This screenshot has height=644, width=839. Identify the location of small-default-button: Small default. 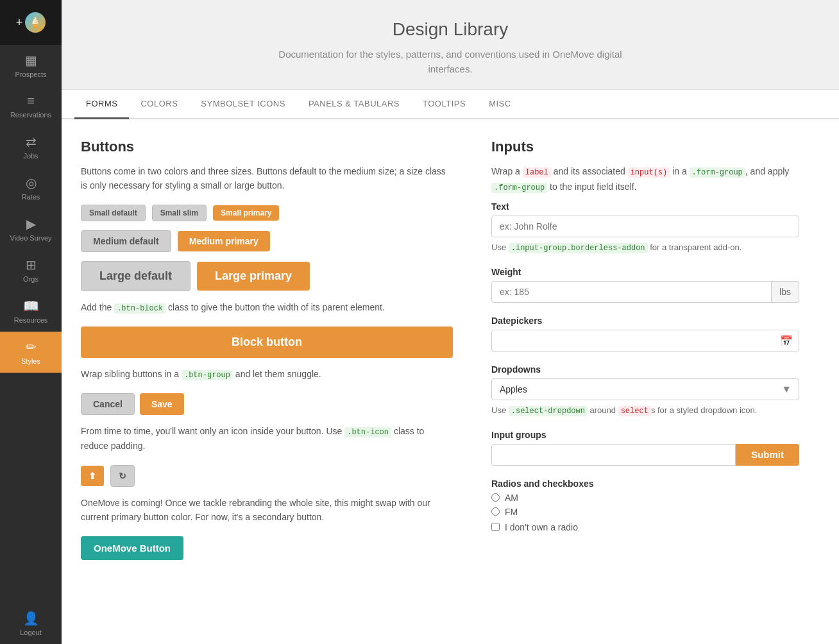
(113, 213).